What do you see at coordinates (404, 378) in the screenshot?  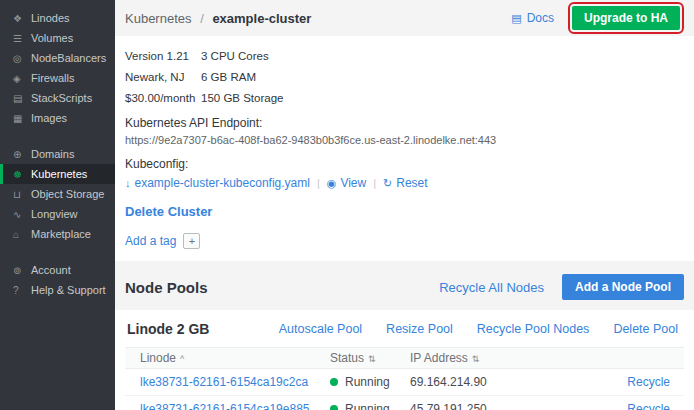 I see `pool-table: Linode^ Status⇅ IP Address⇅ lke38731-621…` at bounding box center [404, 378].